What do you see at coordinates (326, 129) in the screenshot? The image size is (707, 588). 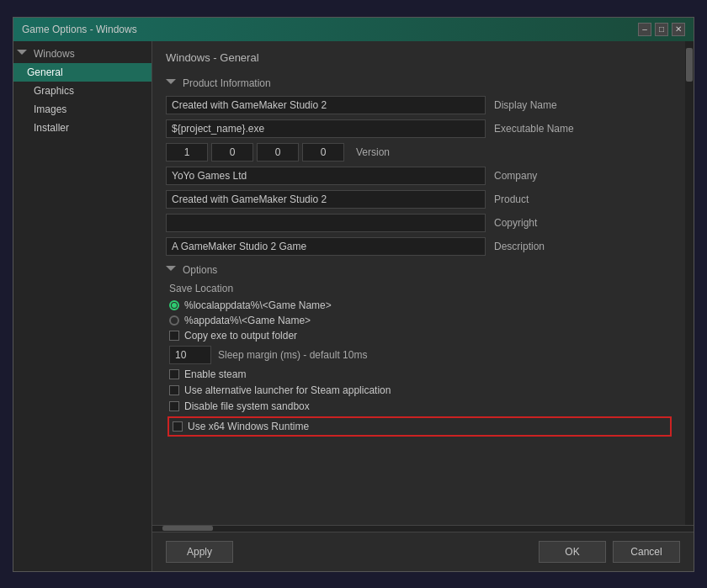 I see `executable-name-input` at bounding box center [326, 129].